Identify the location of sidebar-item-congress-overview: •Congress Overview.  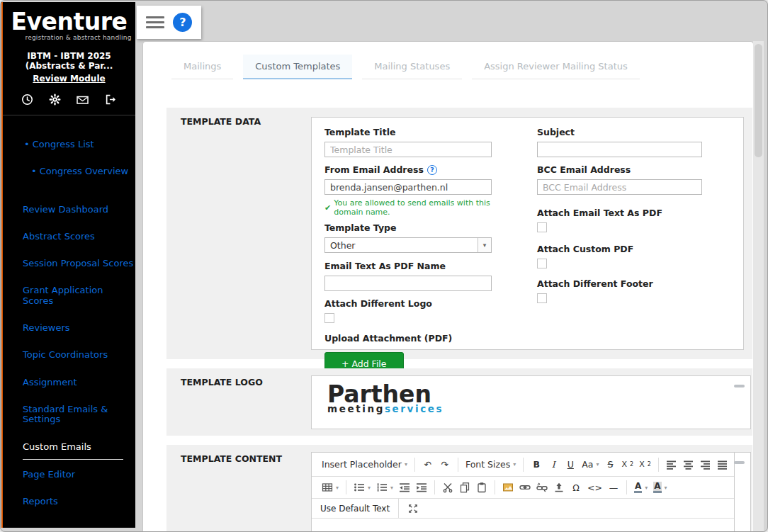
(69, 171).